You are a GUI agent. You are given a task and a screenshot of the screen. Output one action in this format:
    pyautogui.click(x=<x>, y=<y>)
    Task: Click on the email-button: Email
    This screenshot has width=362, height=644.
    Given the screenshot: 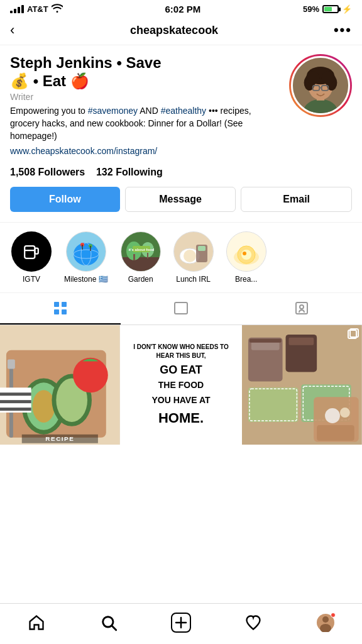 What is the action you would take?
    pyautogui.click(x=297, y=199)
    